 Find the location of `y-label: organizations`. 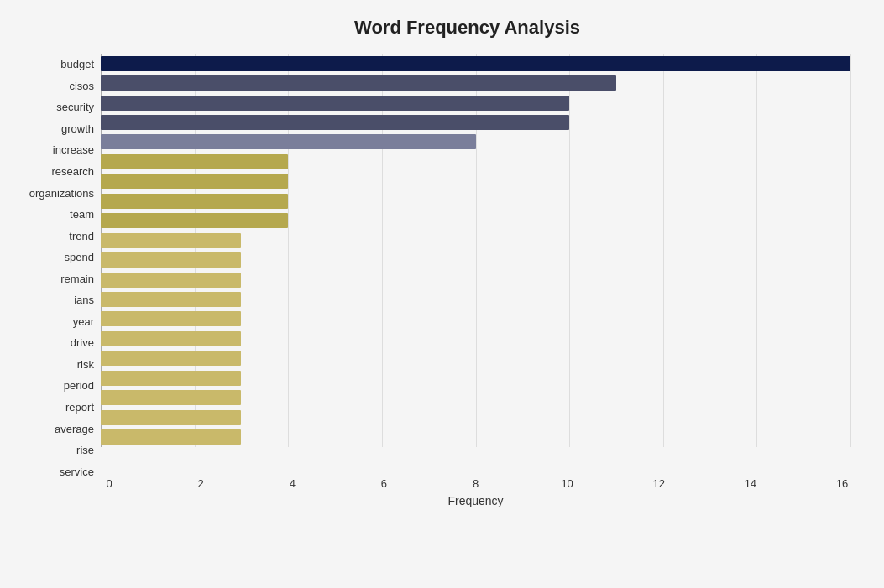

y-label: organizations is located at coordinates (62, 193).